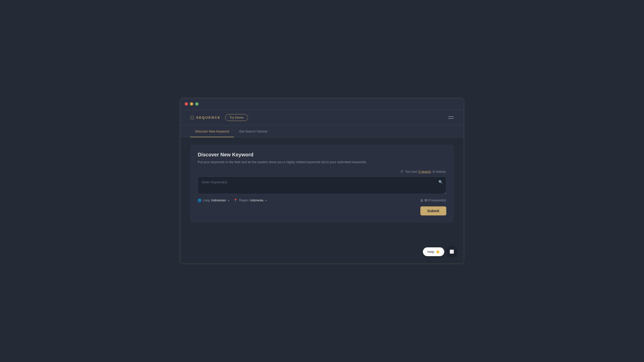 This screenshot has width=644, height=362. I want to click on resize-handle: ⌟, so click(445, 193).